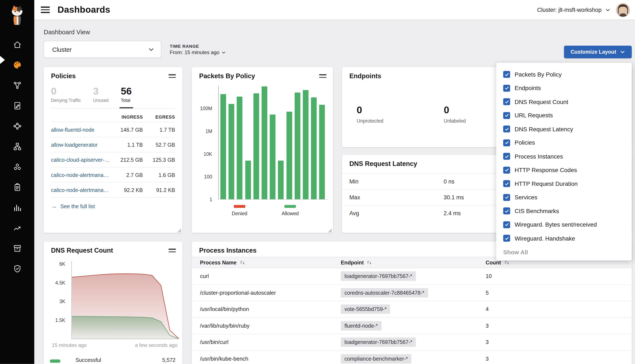 The image size is (635, 364). What do you see at coordinates (17, 146) in the screenshot?
I see `sidebar-item-network-hierarchy` at bounding box center [17, 146].